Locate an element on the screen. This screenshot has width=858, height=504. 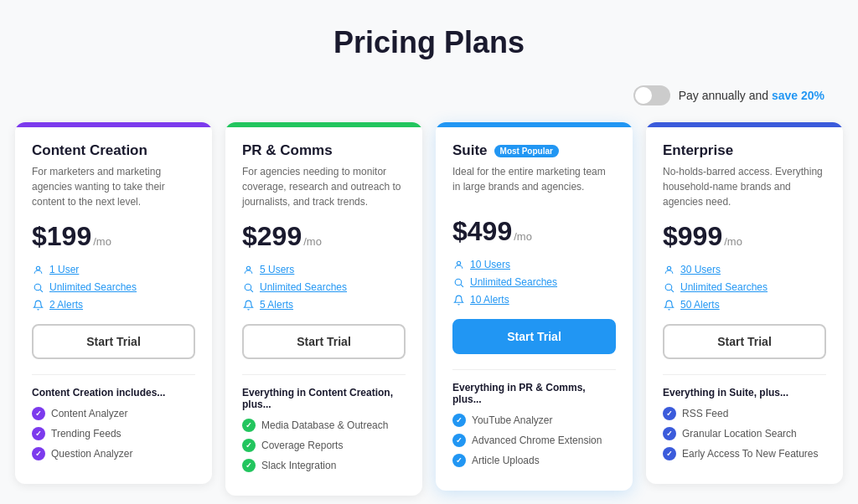
feature-text: 2 Alerts is located at coordinates (66, 305).